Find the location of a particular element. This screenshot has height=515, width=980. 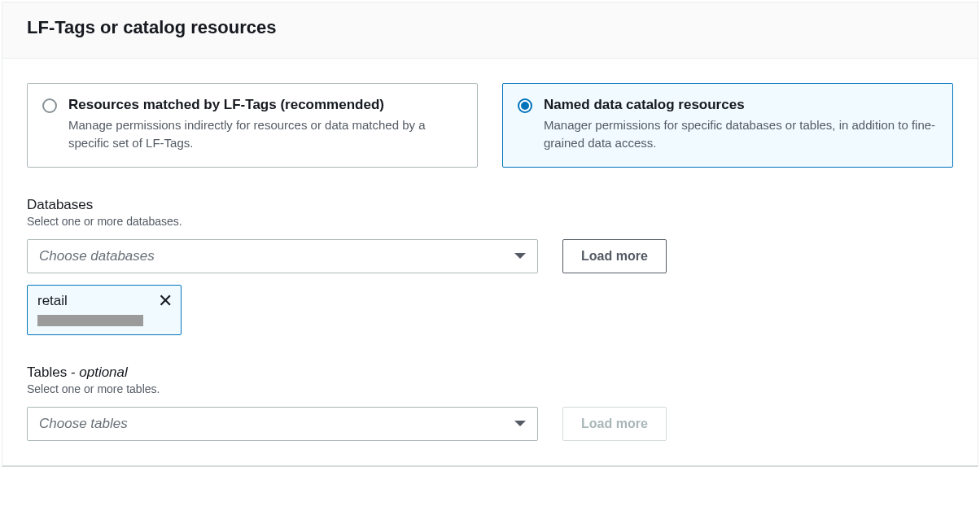

database-token: retail ✕ is located at coordinates (104, 310).